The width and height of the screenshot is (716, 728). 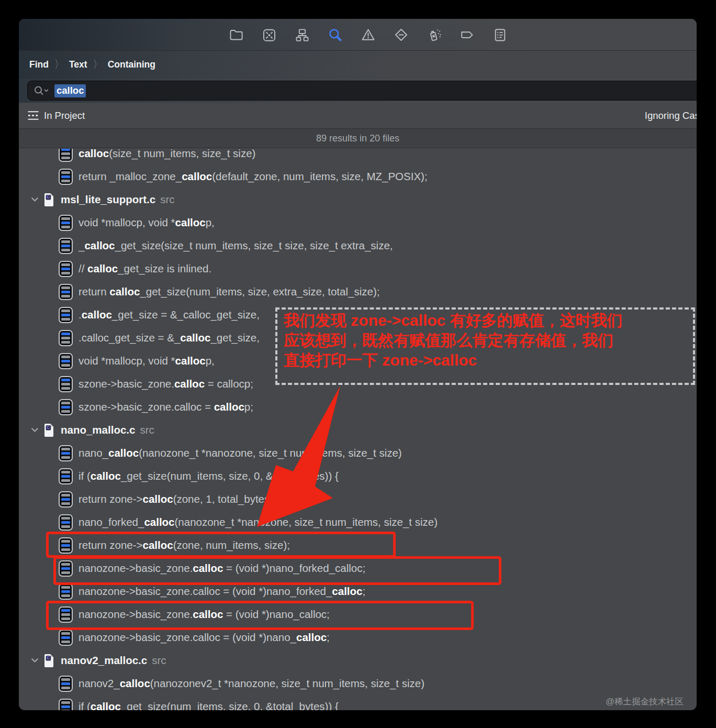 What do you see at coordinates (358, 269) in the screenshot?
I see `search-result-row: // calloc_get_size is inlined.` at bounding box center [358, 269].